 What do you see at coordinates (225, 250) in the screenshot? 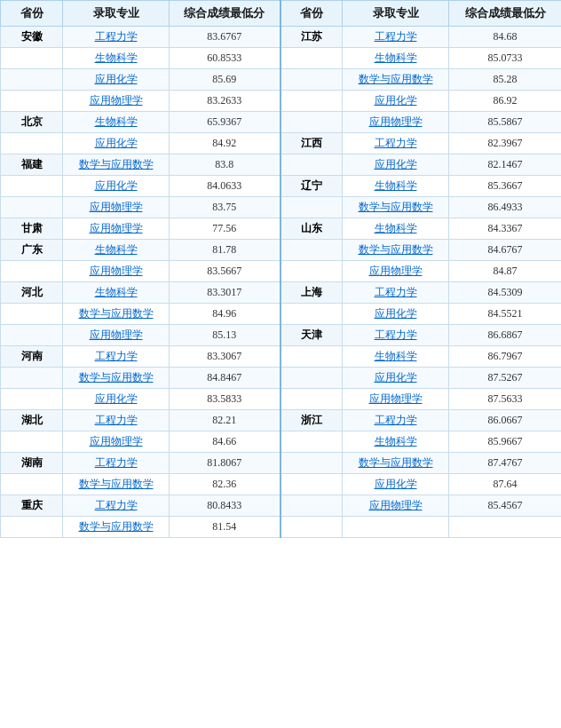
I see `cell-score-left: 81.78` at bounding box center [225, 250].